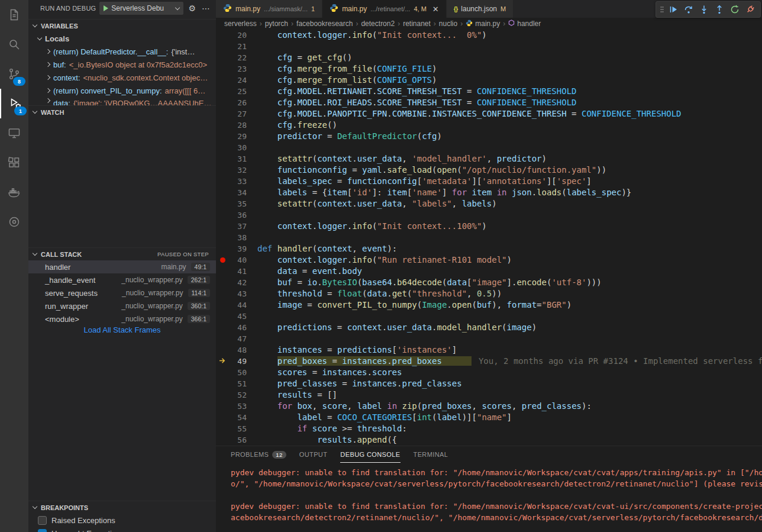 This screenshot has width=762, height=532. I want to click on code-line: 36, so click(489, 215).